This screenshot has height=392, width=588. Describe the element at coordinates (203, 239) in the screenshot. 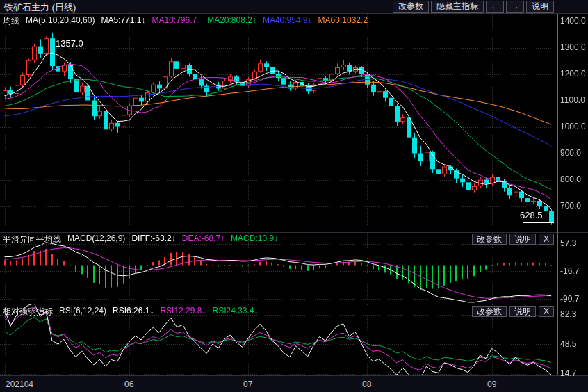

I see `dea-value: DEA:-68.7↑` at that location.